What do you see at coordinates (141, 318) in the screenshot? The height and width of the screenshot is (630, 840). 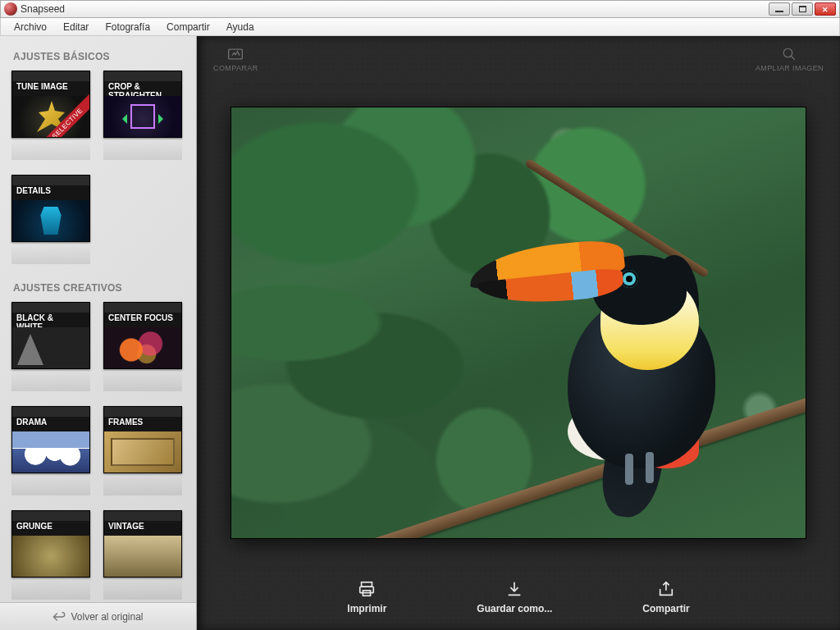 I see `tool-label: CENTER FOCUS` at bounding box center [141, 318].